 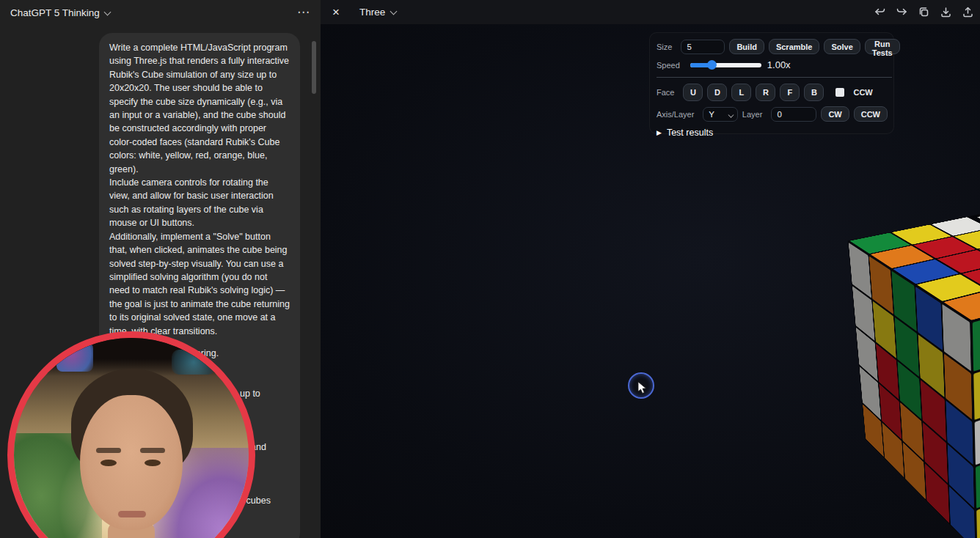 I want to click on model-selector: ChatGPT 5 Thinking, so click(x=60, y=13).